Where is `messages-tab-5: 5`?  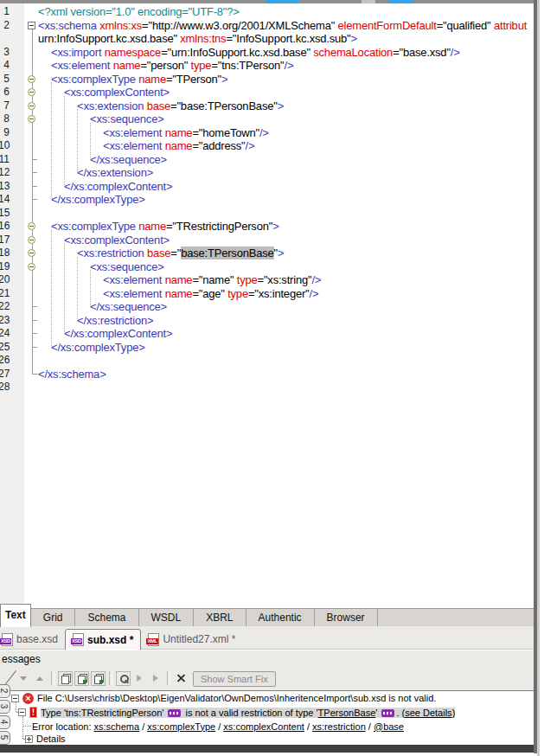
messages-tab-5: 5 is located at coordinates (5, 738).